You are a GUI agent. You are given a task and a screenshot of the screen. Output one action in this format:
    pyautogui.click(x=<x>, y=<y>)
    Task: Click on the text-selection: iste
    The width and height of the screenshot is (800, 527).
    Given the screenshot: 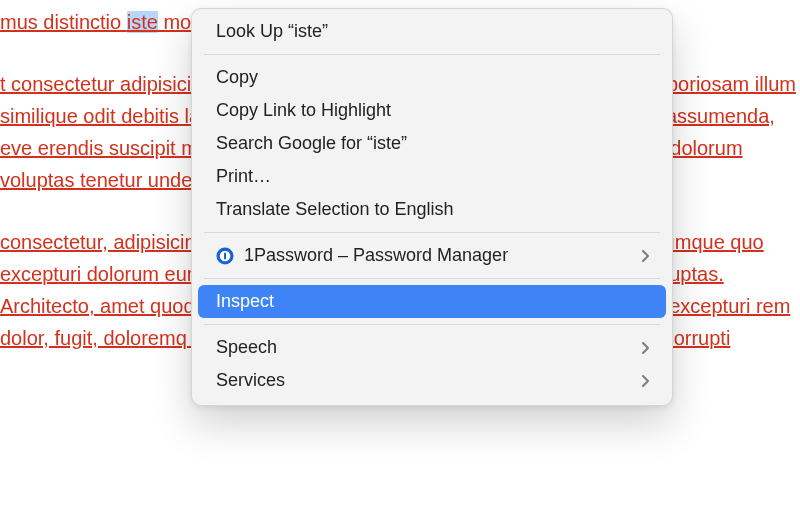 What is the action you would take?
    pyautogui.click(x=142, y=22)
    